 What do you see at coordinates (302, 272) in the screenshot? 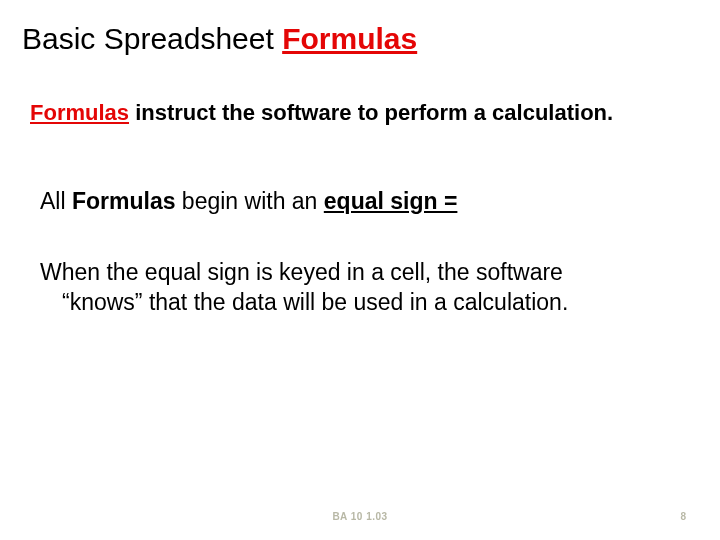
I see `para-line1: When the equal sign is keyed in a cell, …` at bounding box center [302, 272].